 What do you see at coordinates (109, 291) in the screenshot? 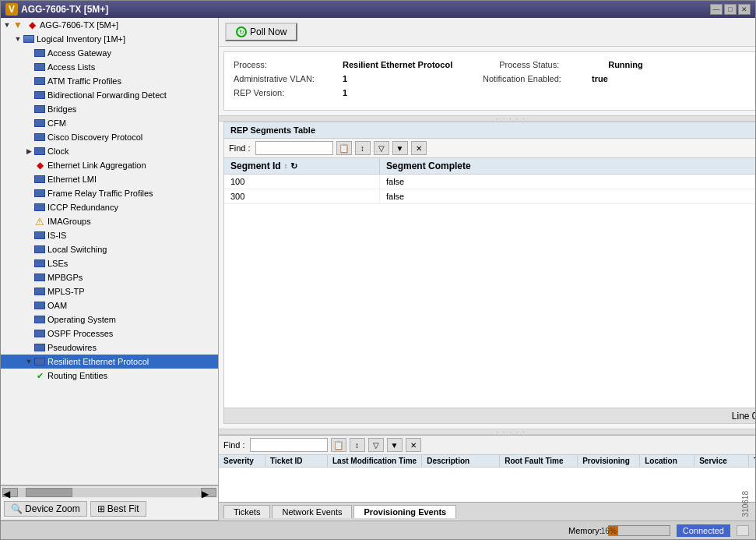
I see `tree-item-mplstp: MPLS-TP` at bounding box center [109, 291].